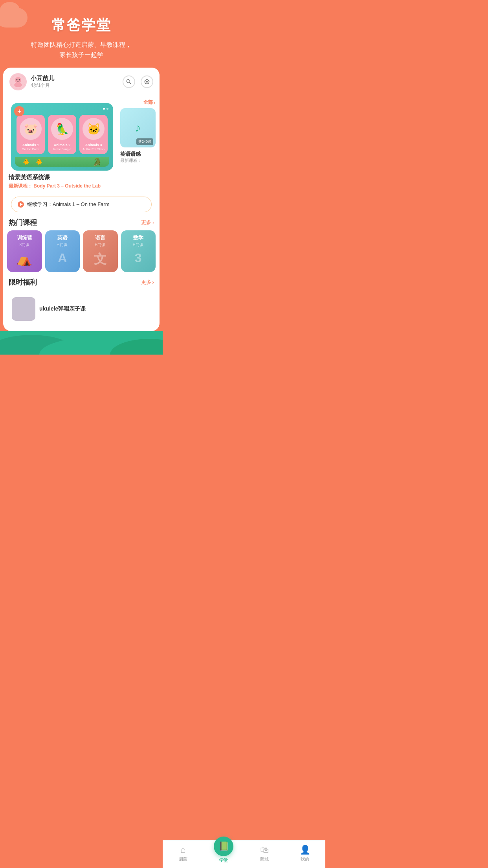  Describe the element at coordinates (147, 82) in the screenshot. I see `settings-icon` at that location.